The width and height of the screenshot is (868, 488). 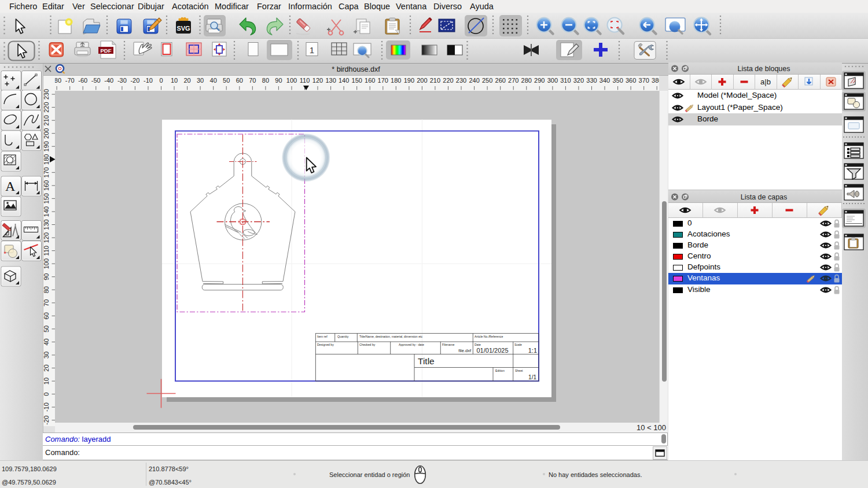 What do you see at coordinates (325, 345) in the screenshot?
I see `svg-text: Designed by` at bounding box center [325, 345].